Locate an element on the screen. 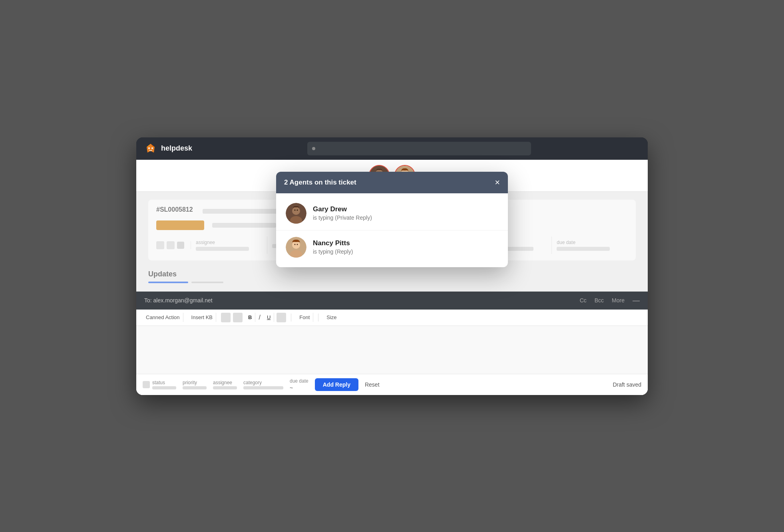 This screenshot has width=784, height=532. footer-checkbox is located at coordinates (146, 385).